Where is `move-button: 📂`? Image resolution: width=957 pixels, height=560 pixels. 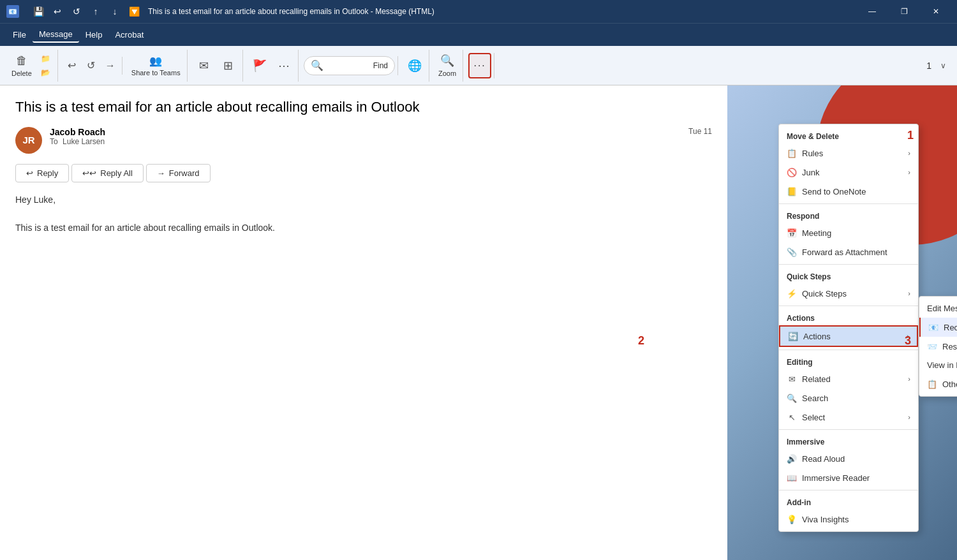
move-button: 📂 is located at coordinates (46, 73).